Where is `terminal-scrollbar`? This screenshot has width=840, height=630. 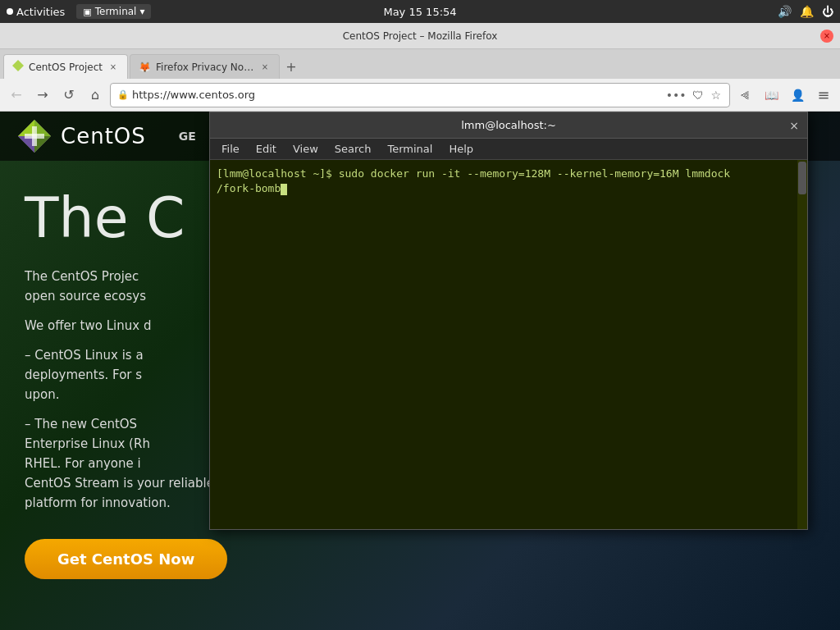
terminal-scrollbar is located at coordinates (802, 345).